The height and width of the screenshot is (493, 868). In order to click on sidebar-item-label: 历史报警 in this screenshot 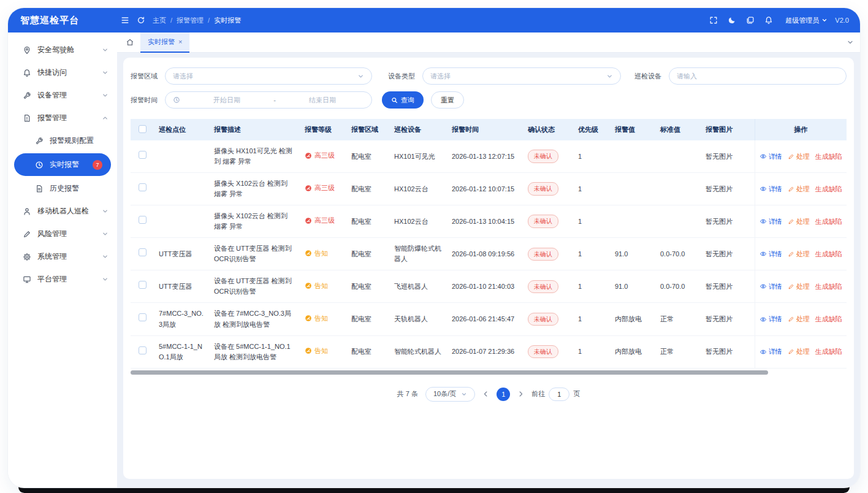, I will do `click(79, 189)`.